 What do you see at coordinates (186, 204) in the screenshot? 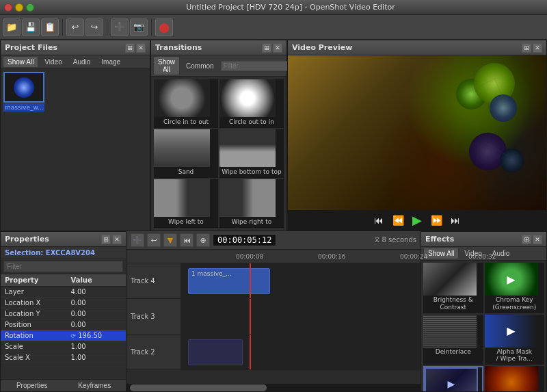
I see `transition-item-wipe-left: Wipe left to` at bounding box center [186, 204].